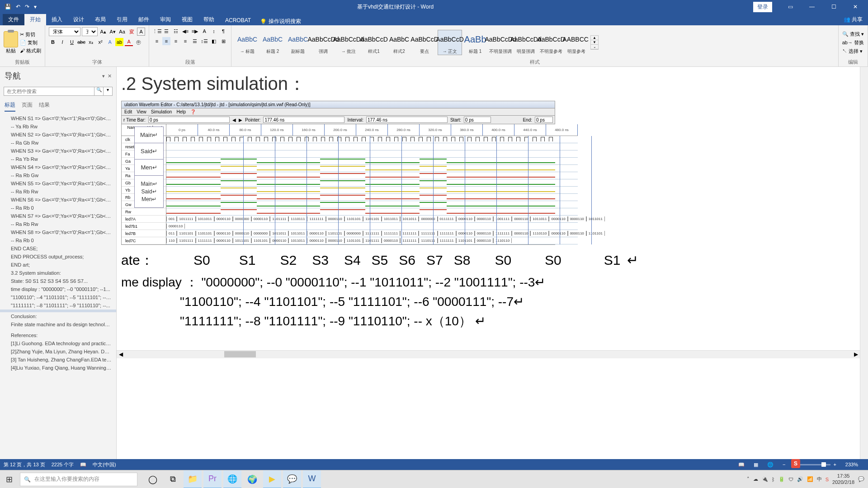 The height and width of the screenshot is (488, 868). Describe the element at coordinates (247, 42) in the screenshot. I see `style-item: AaBbC→ 标题` at that location.